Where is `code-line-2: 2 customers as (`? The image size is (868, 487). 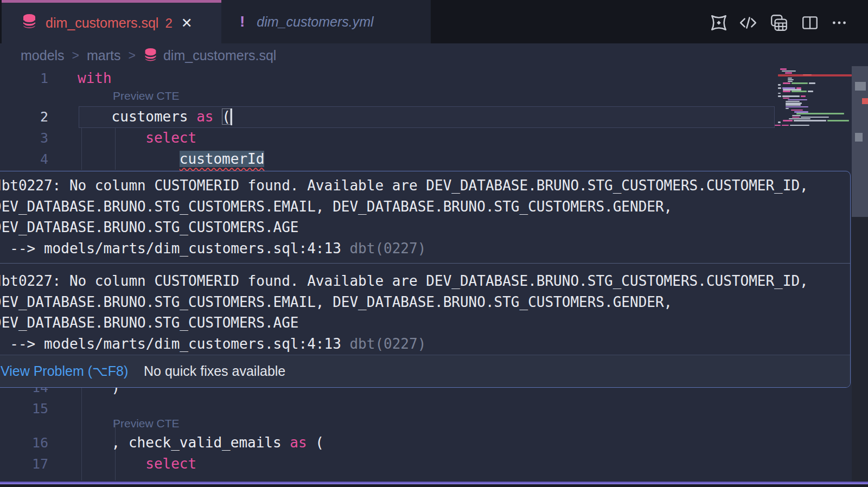
code-line-2: 2 customers as ( is located at coordinates (388, 117).